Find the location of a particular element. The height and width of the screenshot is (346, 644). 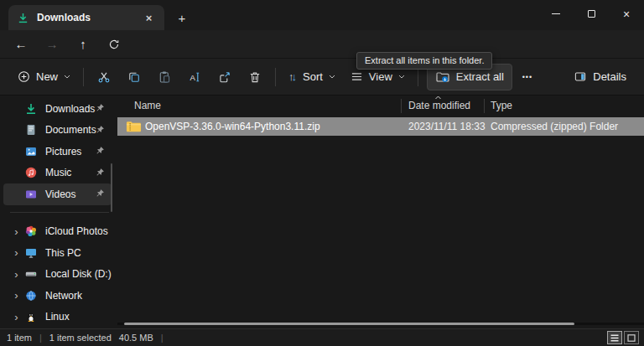

extract-all-tooltip: Extract all items in this folder. is located at coordinates (424, 60).